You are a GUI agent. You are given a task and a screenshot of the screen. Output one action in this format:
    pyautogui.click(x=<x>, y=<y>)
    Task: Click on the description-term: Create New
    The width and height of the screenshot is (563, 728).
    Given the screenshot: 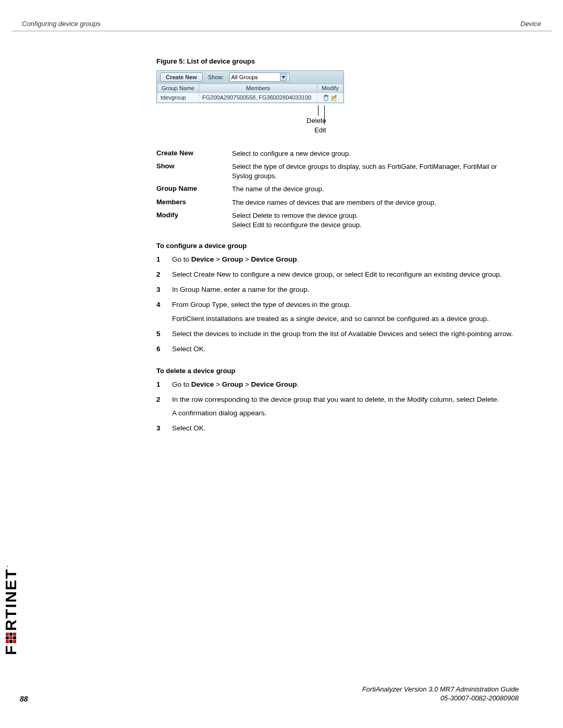 What is the action you would take?
    pyautogui.click(x=194, y=154)
    